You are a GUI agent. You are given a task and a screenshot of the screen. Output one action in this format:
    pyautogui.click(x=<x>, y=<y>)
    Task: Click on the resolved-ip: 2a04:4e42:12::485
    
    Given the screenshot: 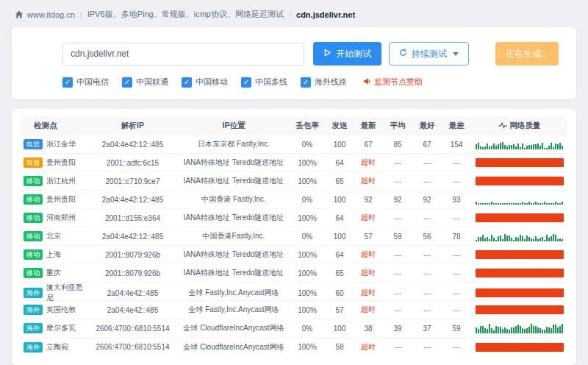 What is the action you would take?
    pyautogui.click(x=132, y=237)
    